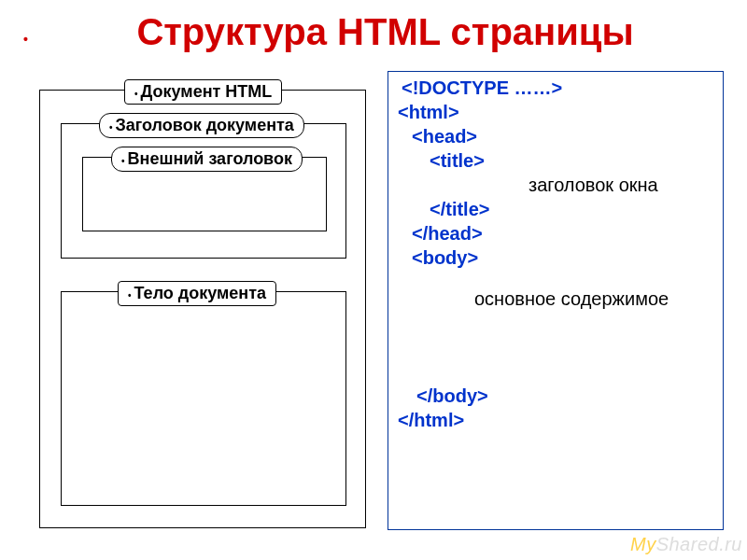 Image resolution: width=747 pixels, height=560 pixels. What do you see at coordinates (482, 88) in the screenshot?
I see `code-doctype: <!DOCTYPE ……>` at bounding box center [482, 88].